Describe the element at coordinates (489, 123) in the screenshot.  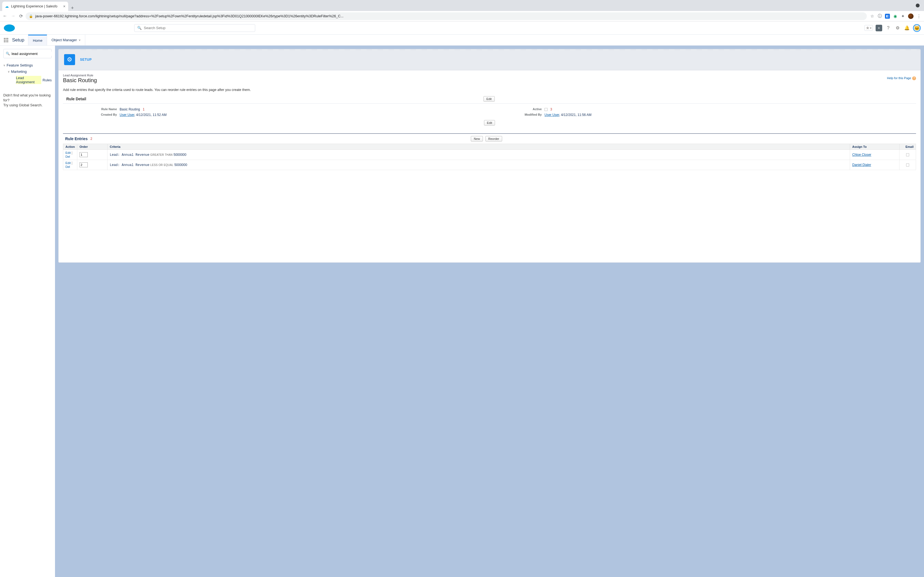
I see `edit-button-bottom: Edit` at that location.